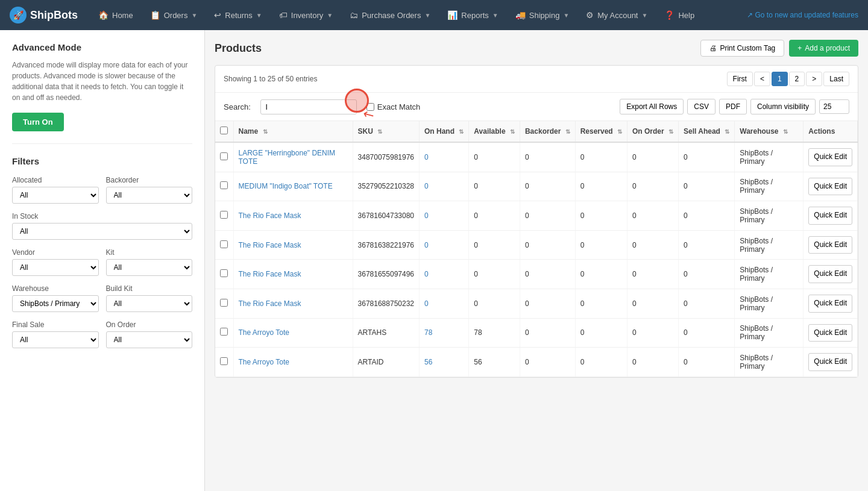 The width and height of the screenshot is (868, 491). I want to click on banner-link: ↗ Go to new and updated features, so click(803, 15).